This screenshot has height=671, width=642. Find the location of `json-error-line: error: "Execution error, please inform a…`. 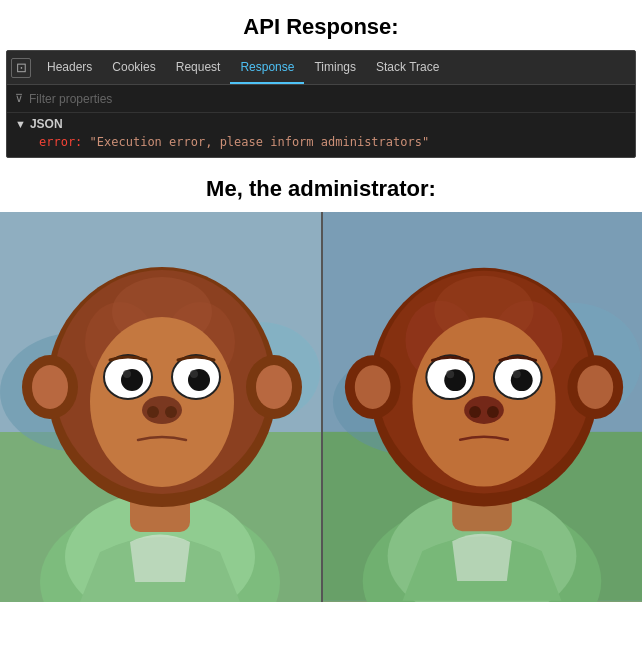

json-error-line: error: "Execution error, please inform a… is located at coordinates (321, 142).